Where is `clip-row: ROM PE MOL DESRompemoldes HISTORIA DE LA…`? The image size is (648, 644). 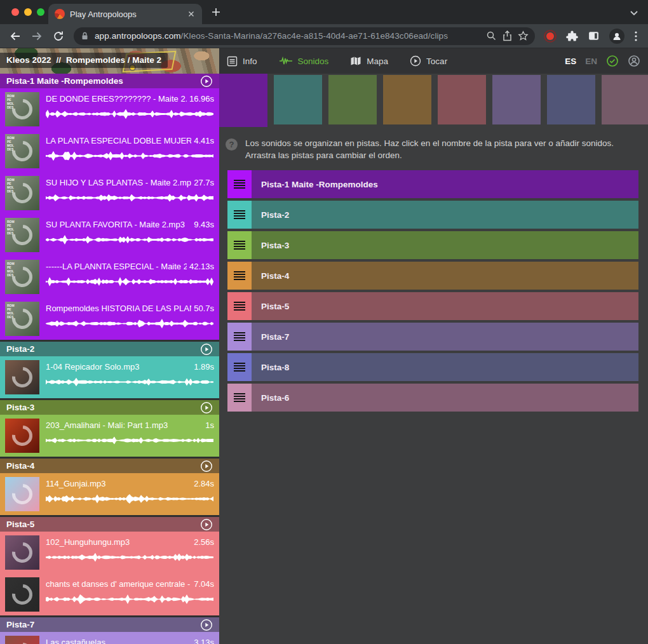 clip-row: ROM PE MOL DESRompemoldes HISTORIA DE LA… is located at coordinates (109, 319).